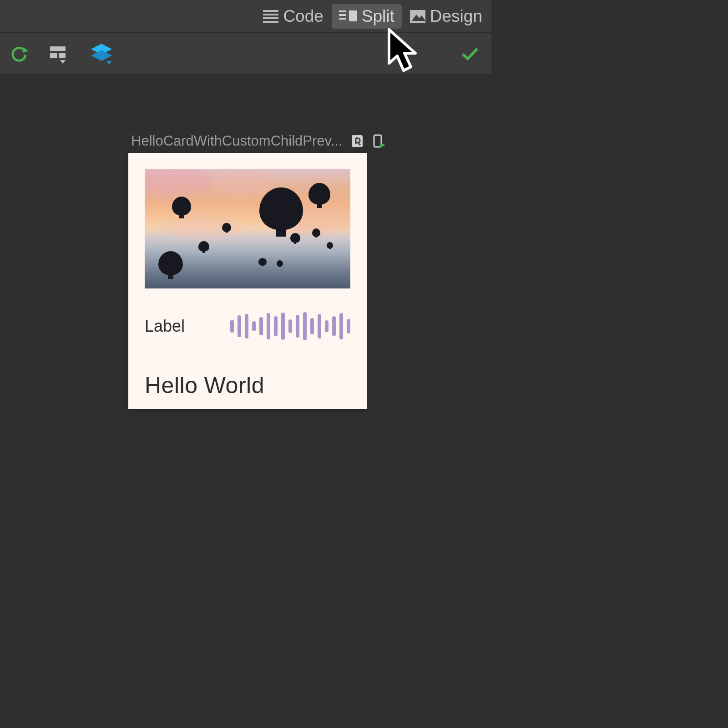 This screenshot has width=728, height=728. Describe the element at coordinates (246, 16) in the screenshot. I see `view-mode-bar: Code Split Design` at that location.